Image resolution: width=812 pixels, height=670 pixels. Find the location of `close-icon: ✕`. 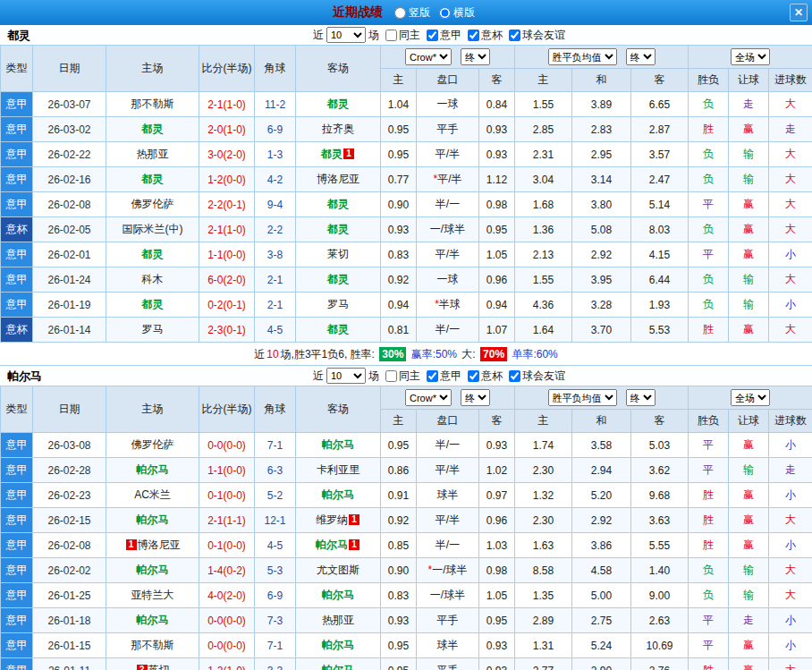

close-icon: ✕ is located at coordinates (799, 13).